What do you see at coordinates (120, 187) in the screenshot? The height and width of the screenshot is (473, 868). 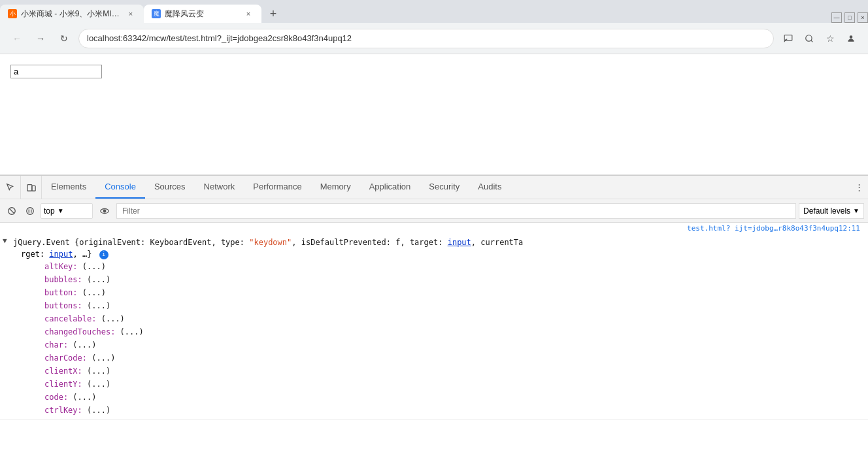 I see `tab-console: Console` at bounding box center [120, 187].